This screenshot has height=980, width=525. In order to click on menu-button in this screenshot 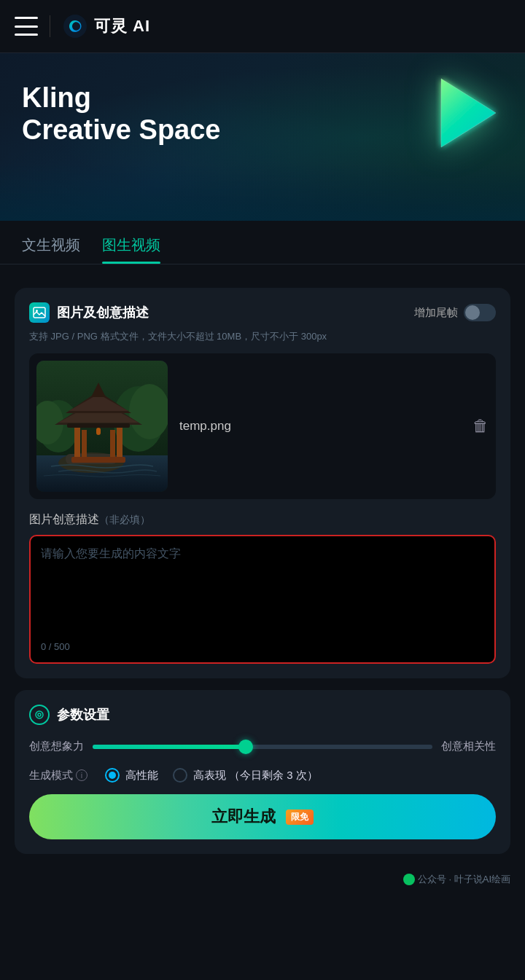, I will do `click(26, 26)`.